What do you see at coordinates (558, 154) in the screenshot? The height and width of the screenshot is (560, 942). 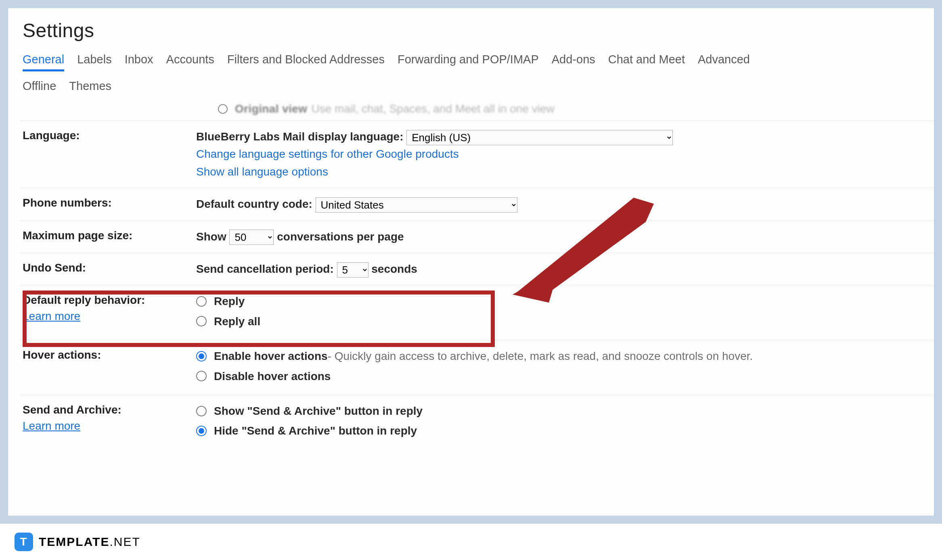 I see `language-value: BlueBerry Labs Mail display language: En…` at bounding box center [558, 154].